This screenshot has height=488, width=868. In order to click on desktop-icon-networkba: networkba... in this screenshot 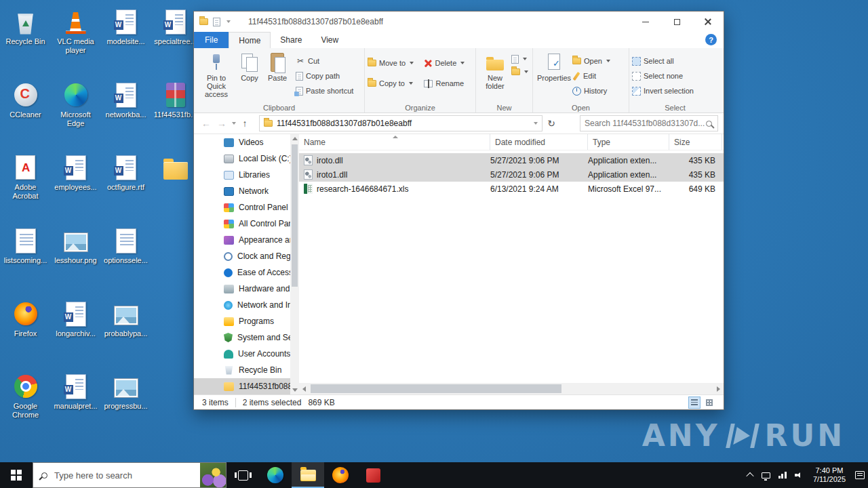, I will do `click(126, 100)`.